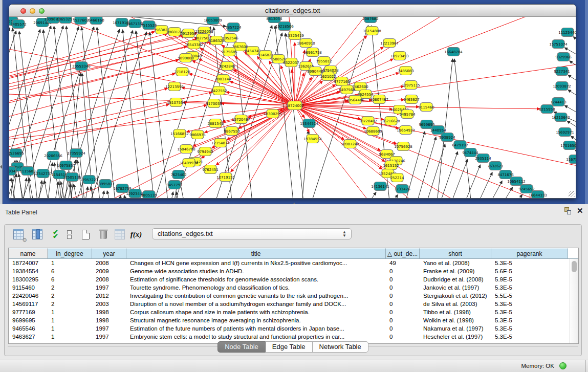  I want to click on graph-node-7857224: 7857224, so click(233, 28).